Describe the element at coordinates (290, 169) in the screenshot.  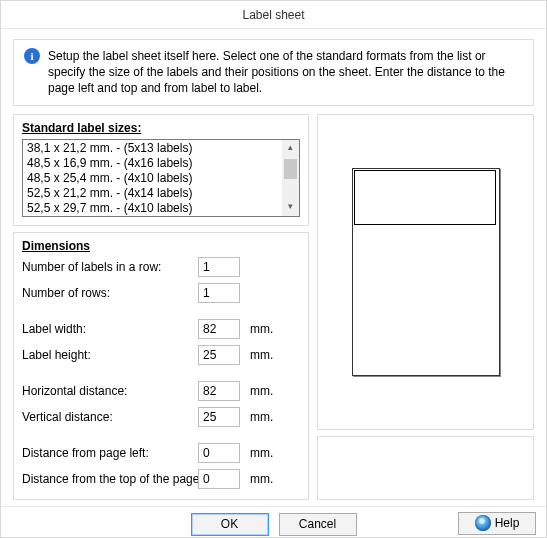
I see `scroll-thumb` at that location.